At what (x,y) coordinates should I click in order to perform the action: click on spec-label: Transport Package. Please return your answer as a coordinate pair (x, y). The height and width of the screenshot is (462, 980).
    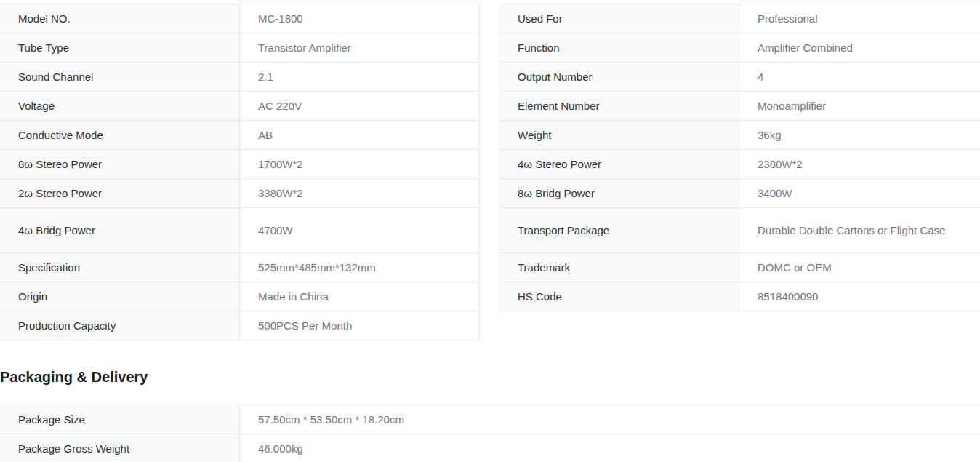
    Looking at the image, I should click on (619, 230).